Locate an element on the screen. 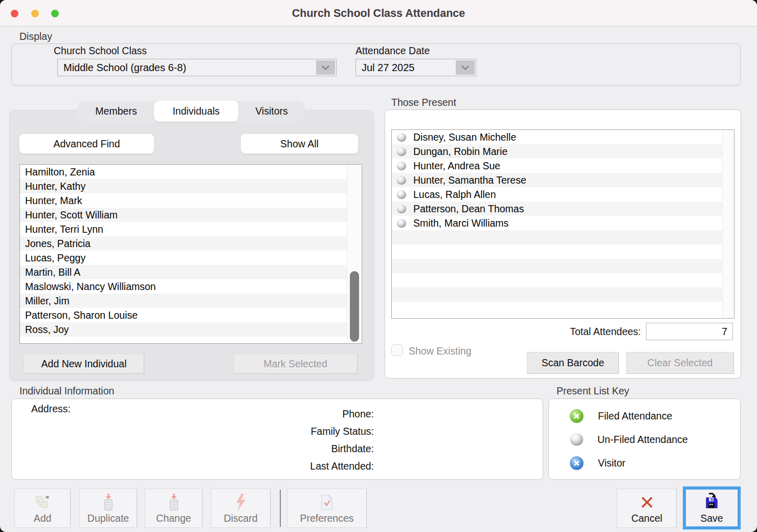 This screenshot has width=757, height=532. present-list-item: Patterson, Dean Thomas is located at coordinates (563, 209).